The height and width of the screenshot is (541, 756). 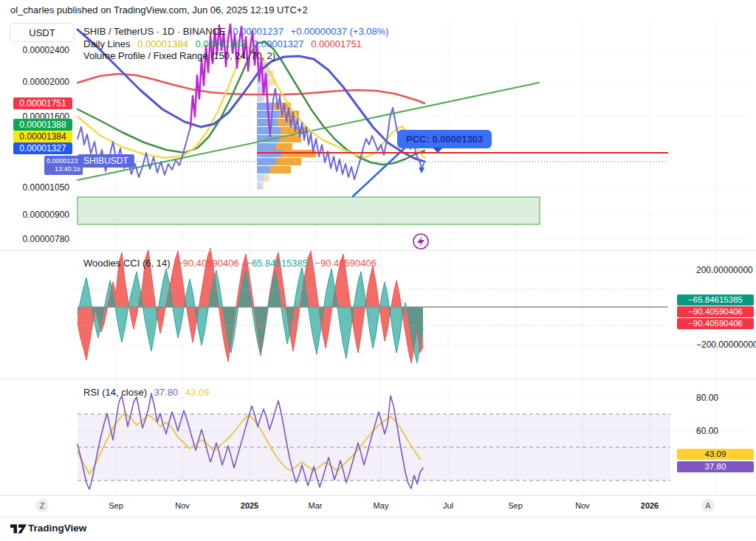 What do you see at coordinates (707, 431) in the screenshot?
I see `rsi_pane-axis-label: 60.00` at bounding box center [707, 431].